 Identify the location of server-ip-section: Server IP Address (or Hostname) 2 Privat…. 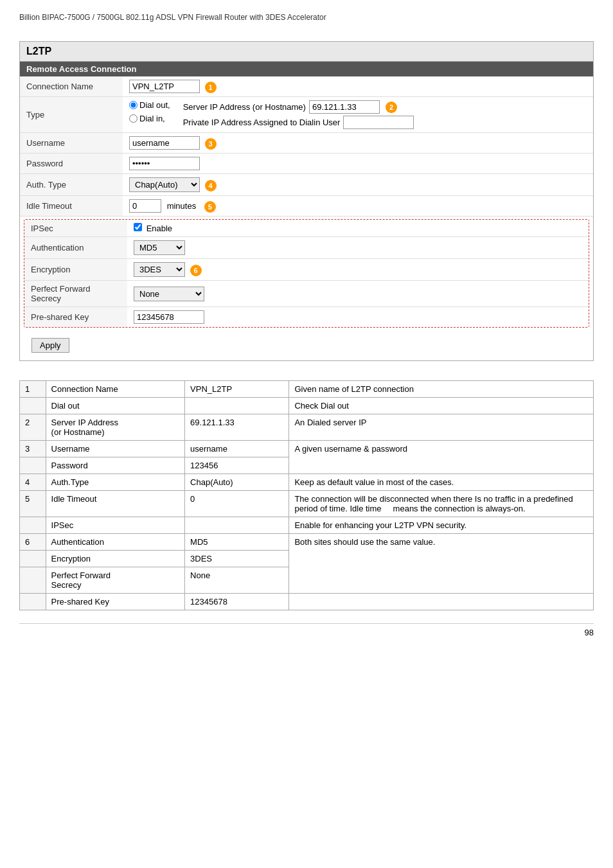
(299, 114).